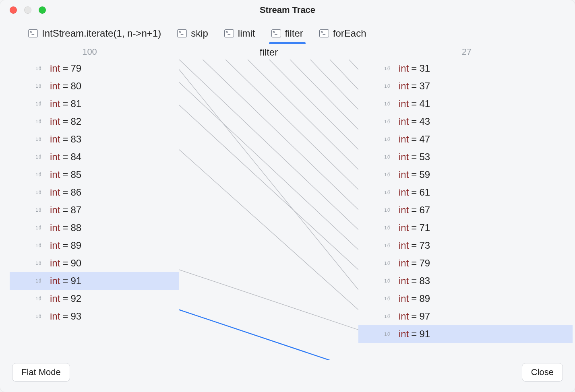 The height and width of the screenshot is (392, 575). I want to click on value-number: 79, so click(424, 263).